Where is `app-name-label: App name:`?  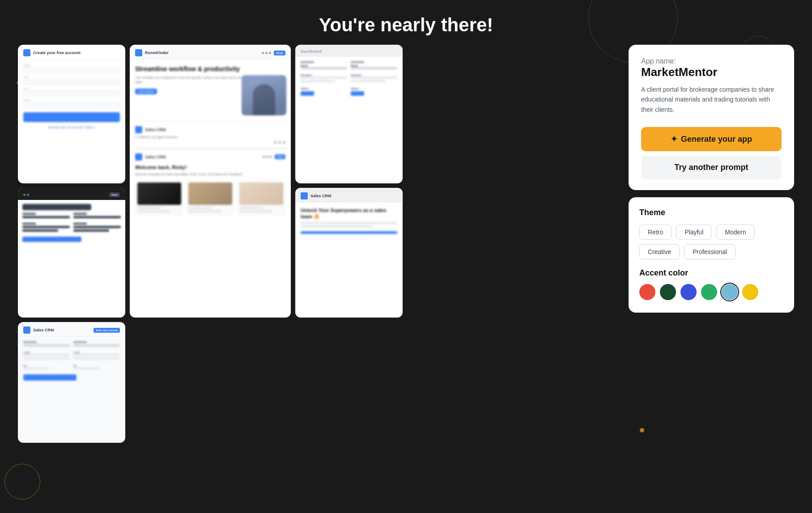 app-name-label: App name: is located at coordinates (711, 61).